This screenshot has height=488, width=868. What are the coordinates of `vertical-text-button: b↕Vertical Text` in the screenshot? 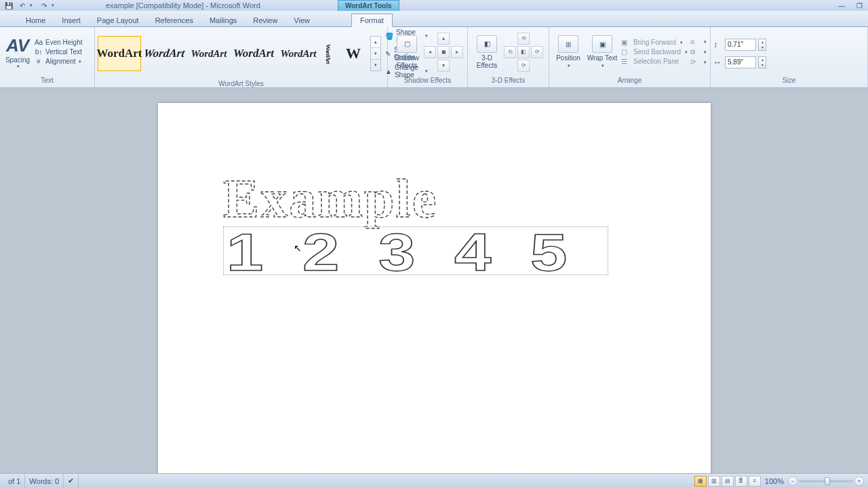 It's located at (58, 52).